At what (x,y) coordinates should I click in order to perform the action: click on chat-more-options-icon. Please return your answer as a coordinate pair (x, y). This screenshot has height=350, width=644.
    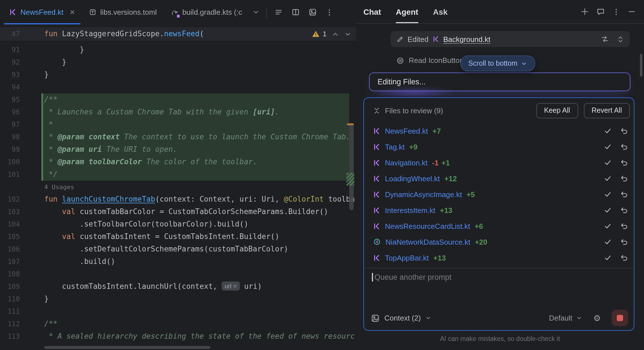
    Looking at the image, I should click on (616, 12).